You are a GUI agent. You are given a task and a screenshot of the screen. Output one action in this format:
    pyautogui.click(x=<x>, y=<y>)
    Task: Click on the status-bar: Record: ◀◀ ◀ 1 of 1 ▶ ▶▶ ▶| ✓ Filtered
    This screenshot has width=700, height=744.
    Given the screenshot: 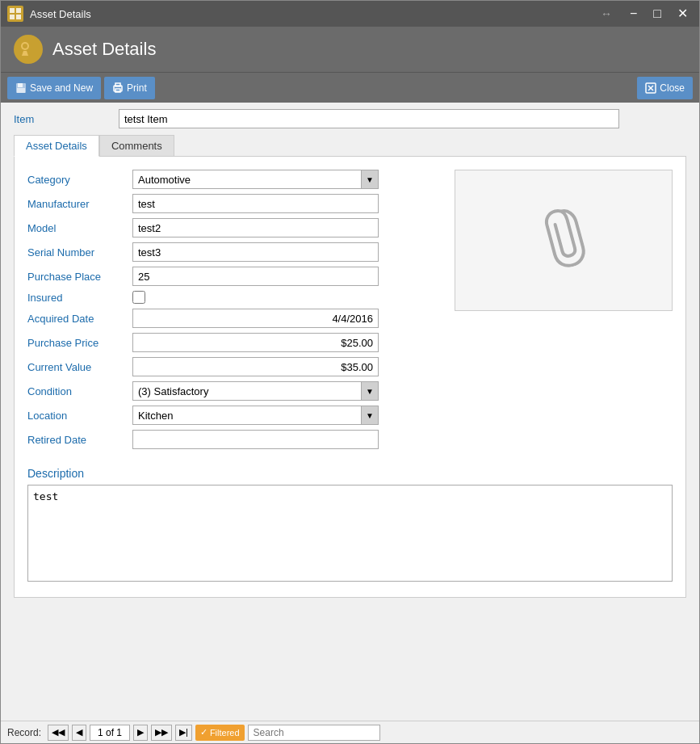 What is the action you would take?
    pyautogui.click(x=350, y=732)
    